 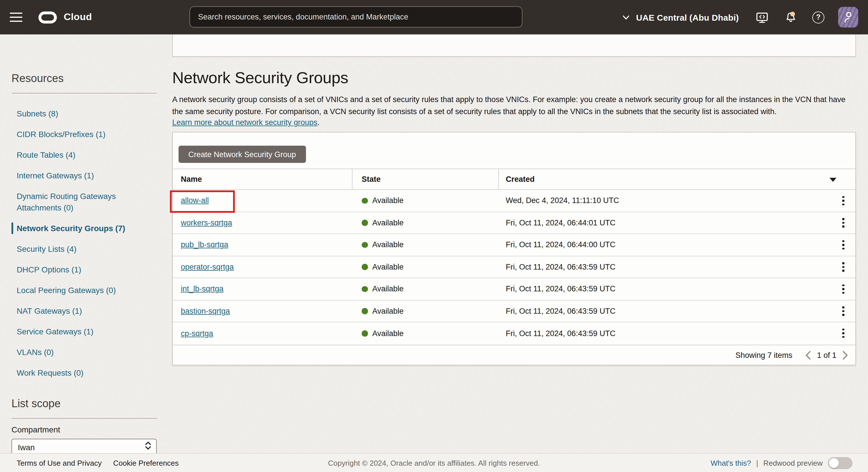 I want to click on nsg-link-workers-sqrtga: workers-sqrtga, so click(x=207, y=223).